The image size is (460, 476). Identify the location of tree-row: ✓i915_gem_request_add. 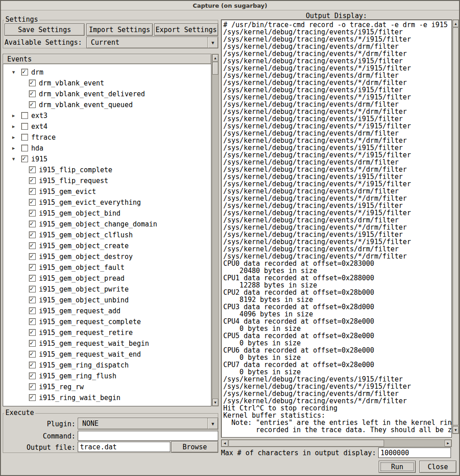
(107, 311).